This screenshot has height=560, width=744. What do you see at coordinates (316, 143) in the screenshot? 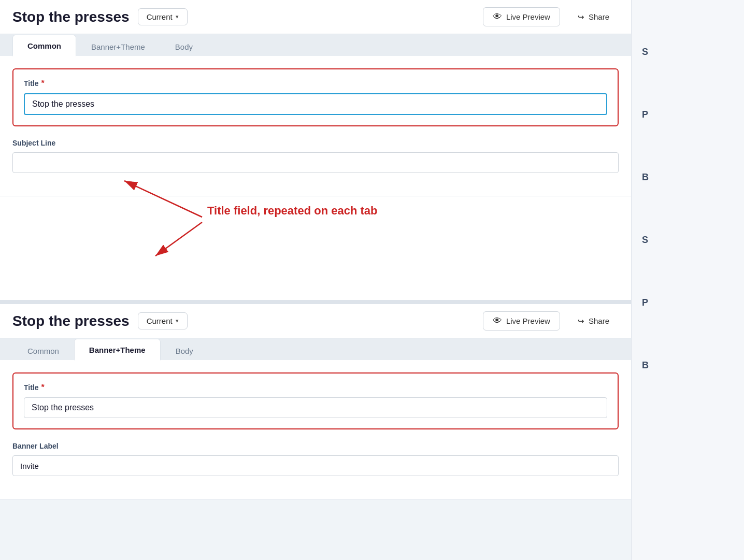
I see `subject-label: Subject Line` at bounding box center [316, 143].